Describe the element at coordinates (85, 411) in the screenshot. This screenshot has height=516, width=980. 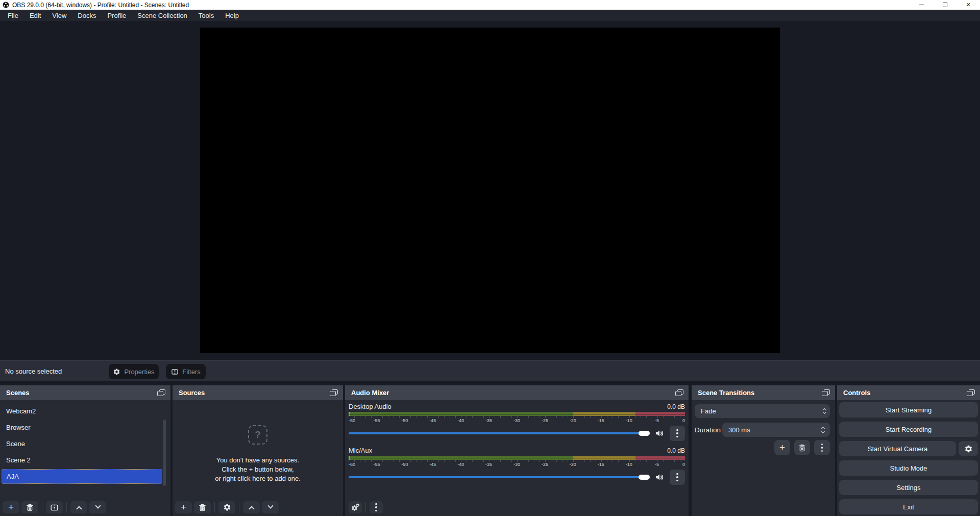
I see `scene-item: Webcam2` at that location.